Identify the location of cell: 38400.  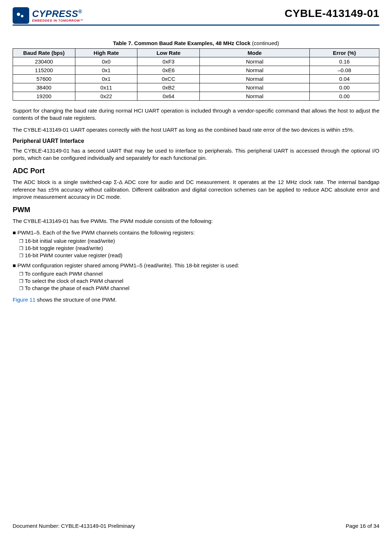
(44, 88).